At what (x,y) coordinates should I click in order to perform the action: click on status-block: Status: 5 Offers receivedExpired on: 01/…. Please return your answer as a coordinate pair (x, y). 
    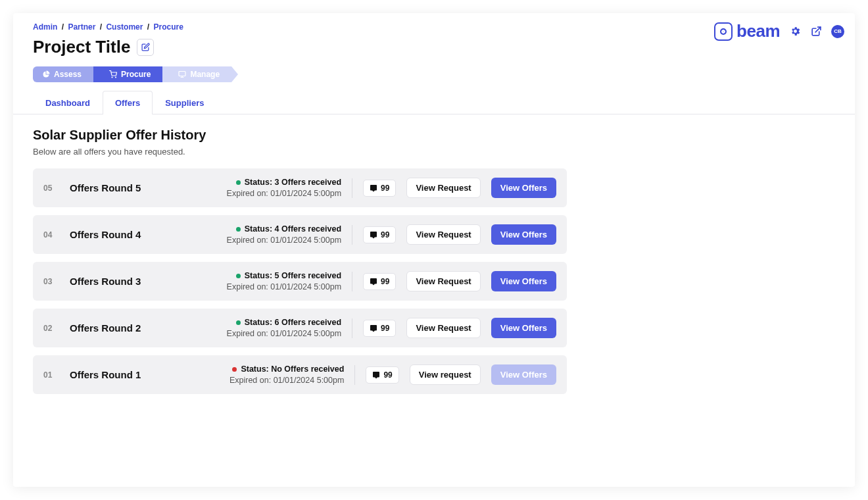
    Looking at the image, I should click on (284, 282).